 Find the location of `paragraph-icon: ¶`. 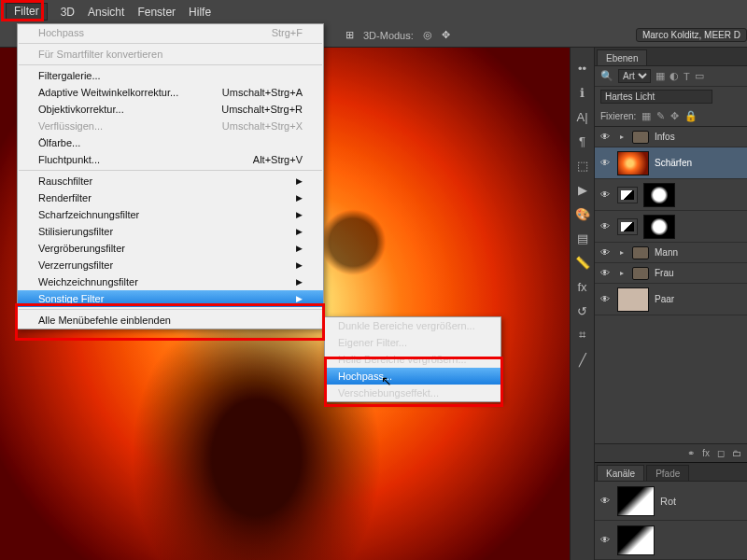

paragraph-icon: ¶ is located at coordinates (583, 141).